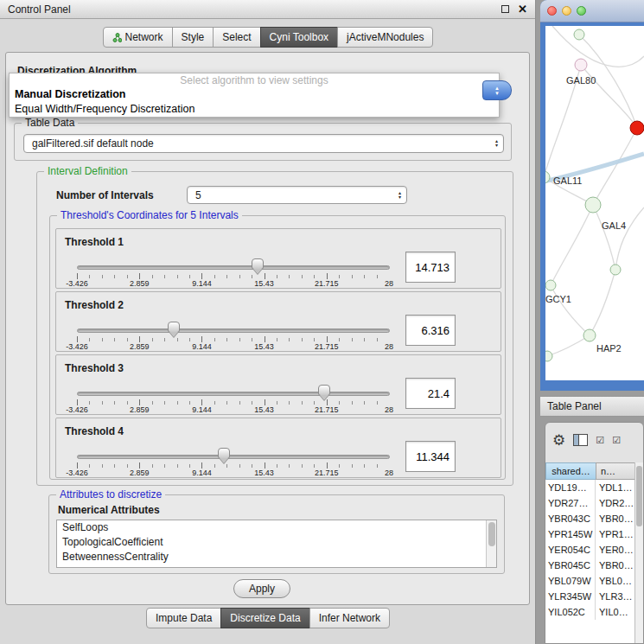 Image resolution: width=644 pixels, height=644 pixels. Describe the element at coordinates (237, 37) in the screenshot. I see `tab-select: Select` at that location.